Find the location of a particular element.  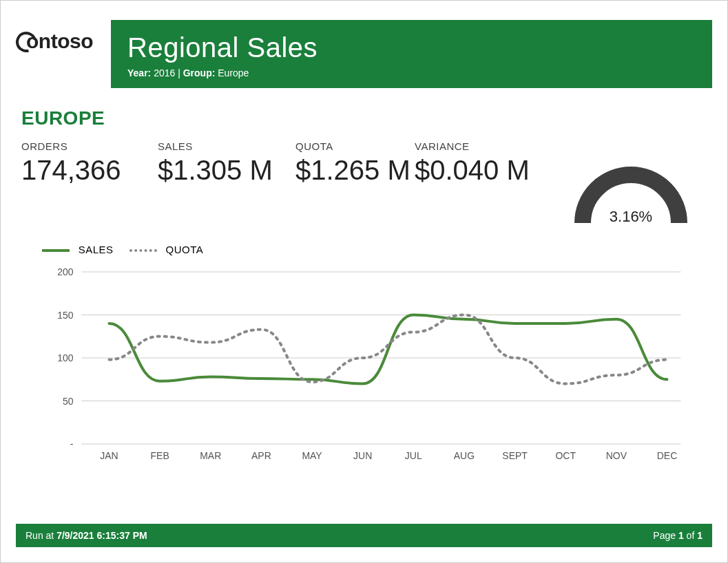

y-tick-label: 50 is located at coordinates (68, 401).